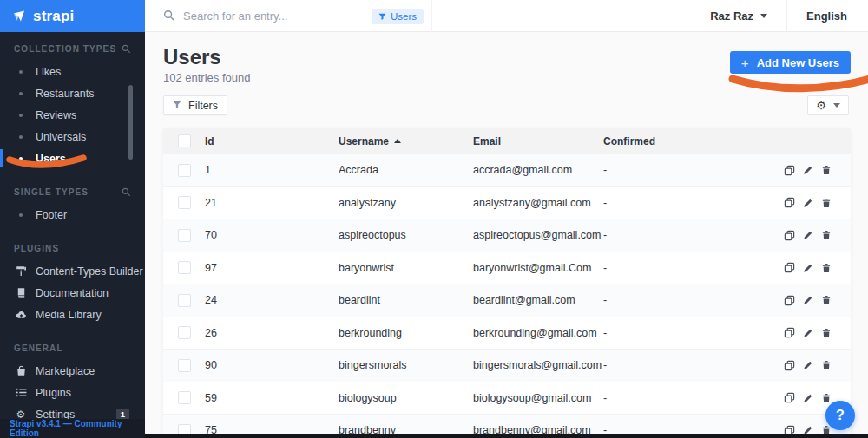 Image resolution: width=868 pixels, height=438 pixels. I want to click on cell-username: aspireoctopus, so click(406, 235).